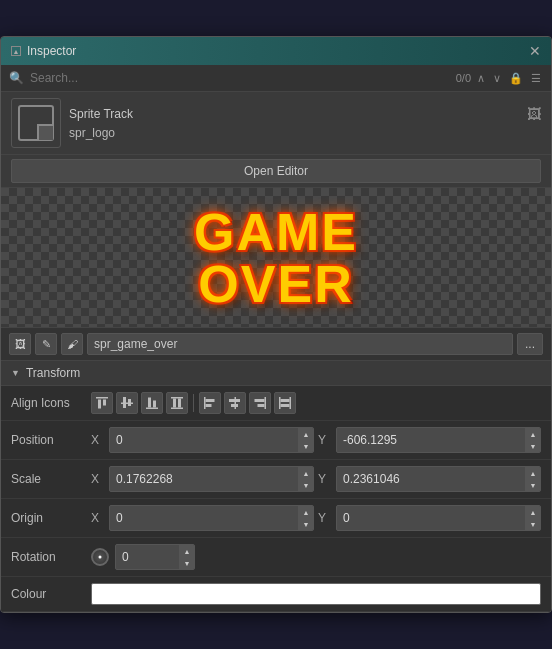 The width and height of the screenshot is (552, 649). What do you see at coordinates (240, 78) in the screenshot?
I see `search-input` at bounding box center [240, 78].